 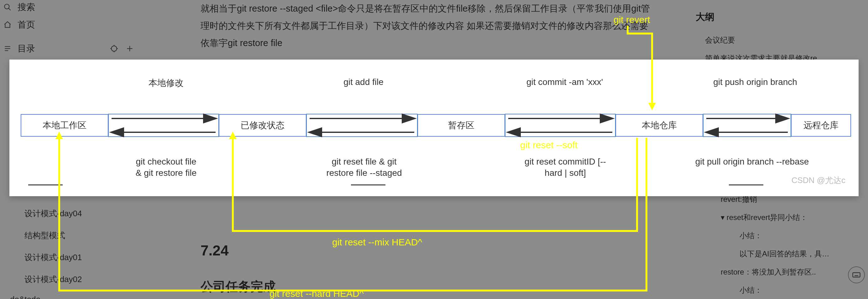 What do you see at coordinates (640, 34) in the screenshot?
I see `anno-revert-arrow-h` at bounding box center [640, 34].